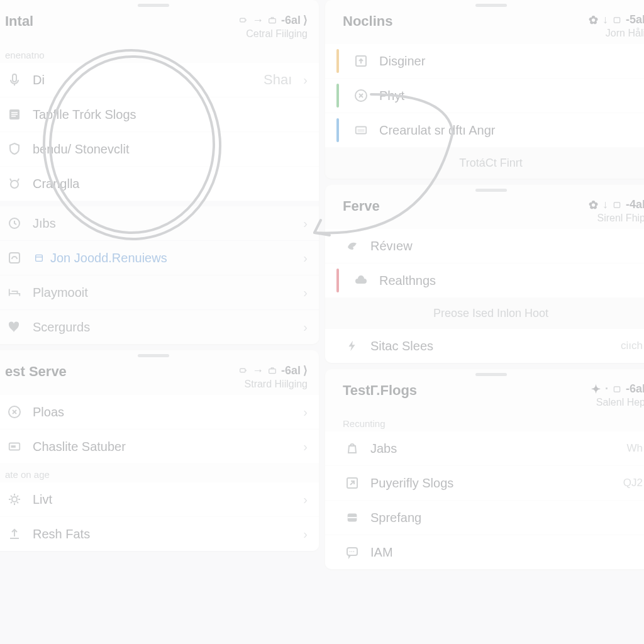 This screenshot has width=644, height=644. What do you see at coordinates (484, 89) in the screenshot?
I see `panel-noclins: Noclins ✿ ↓ -5al Jorn Håli Disginer` at bounding box center [484, 89].